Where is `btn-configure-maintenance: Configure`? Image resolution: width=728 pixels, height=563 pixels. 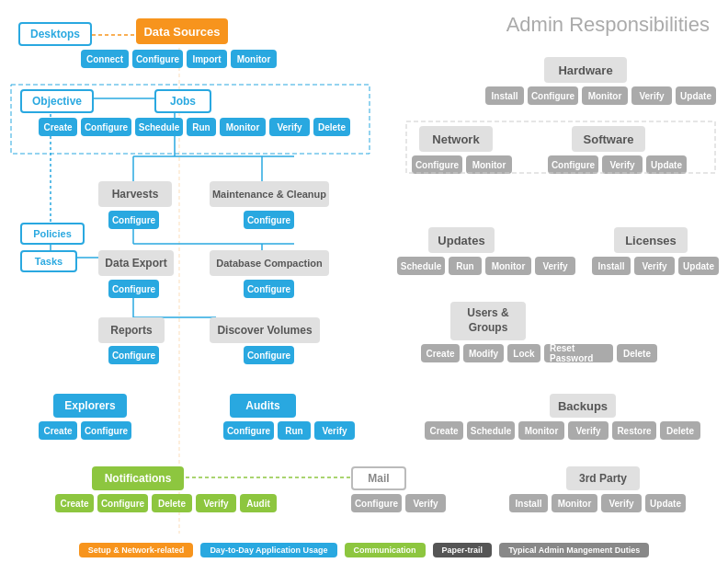
btn-configure-maintenance: Configure is located at coordinates (268, 220).